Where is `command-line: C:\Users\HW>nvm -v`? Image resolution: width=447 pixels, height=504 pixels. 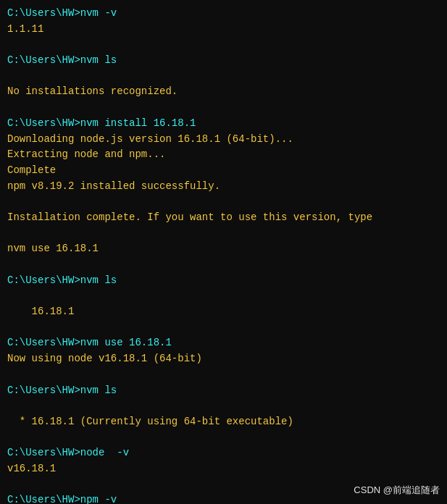 command-line: C:\Users\HW>nvm -v is located at coordinates (223, 14).